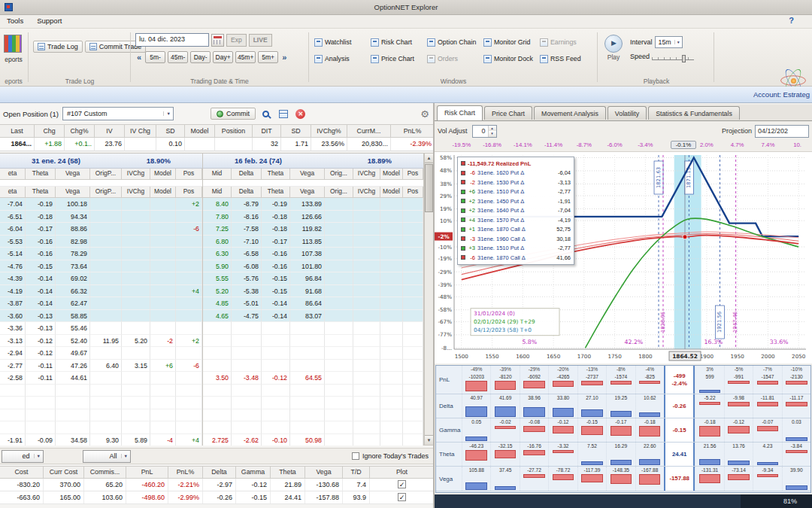 The height and width of the screenshot is (508, 812). Describe the element at coordinates (266, 114) in the screenshot. I see `search-button` at that location.